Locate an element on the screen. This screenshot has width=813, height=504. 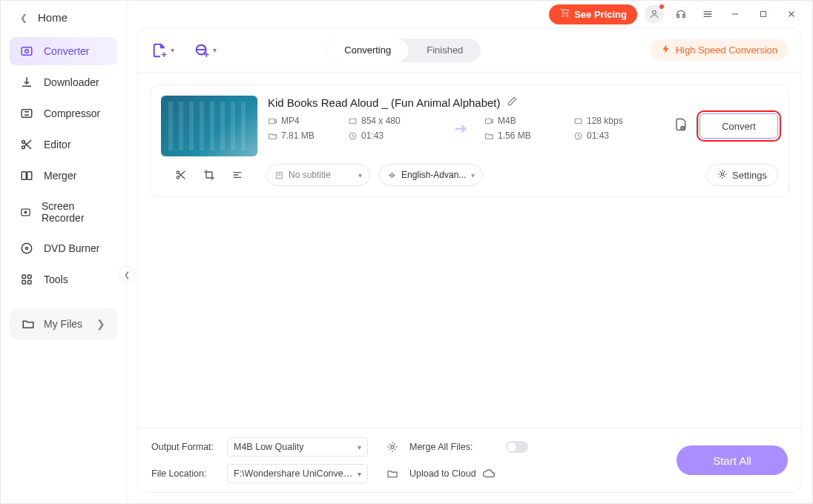
merge-toggle is located at coordinates (517, 447).